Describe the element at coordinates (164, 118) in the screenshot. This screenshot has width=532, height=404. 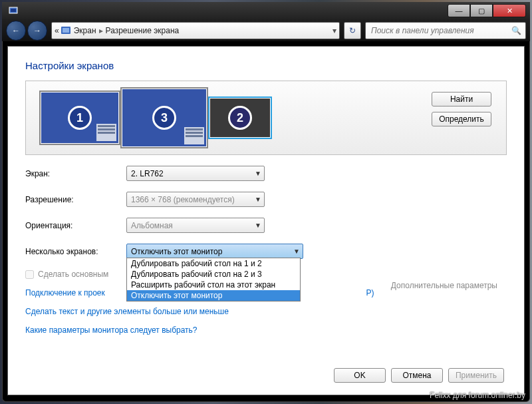
I see `monitor-thumb-3: 3` at that location.